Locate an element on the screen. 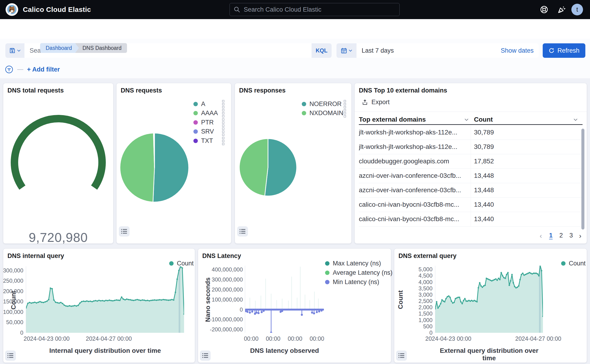 The image size is (590, 364). user-avatar: t is located at coordinates (577, 10).